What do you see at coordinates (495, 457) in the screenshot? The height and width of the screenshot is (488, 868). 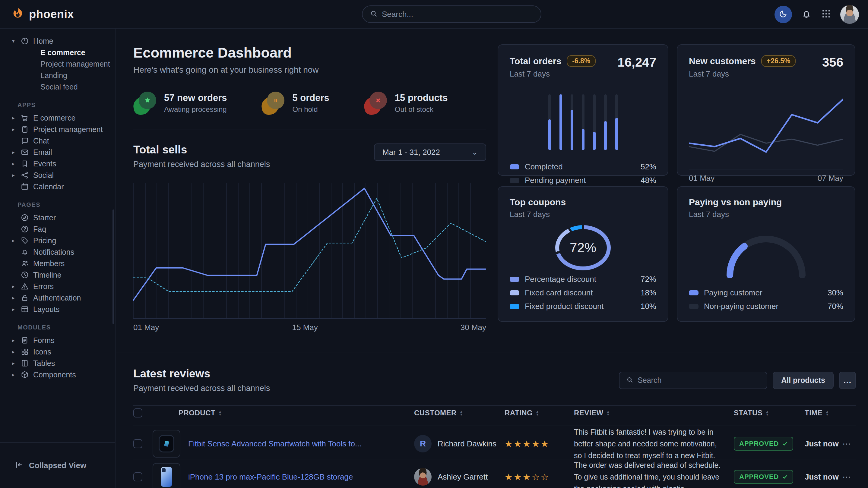 I see `reviews-table-body: Fitbit Sense Advanced Smartwatch with To…` at bounding box center [495, 457].